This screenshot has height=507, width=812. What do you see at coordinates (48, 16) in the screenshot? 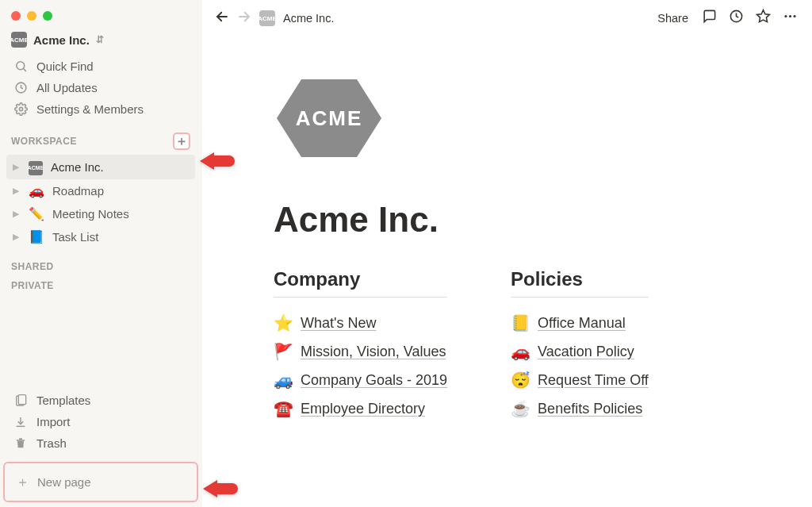
I see `maximize-window-button` at bounding box center [48, 16].